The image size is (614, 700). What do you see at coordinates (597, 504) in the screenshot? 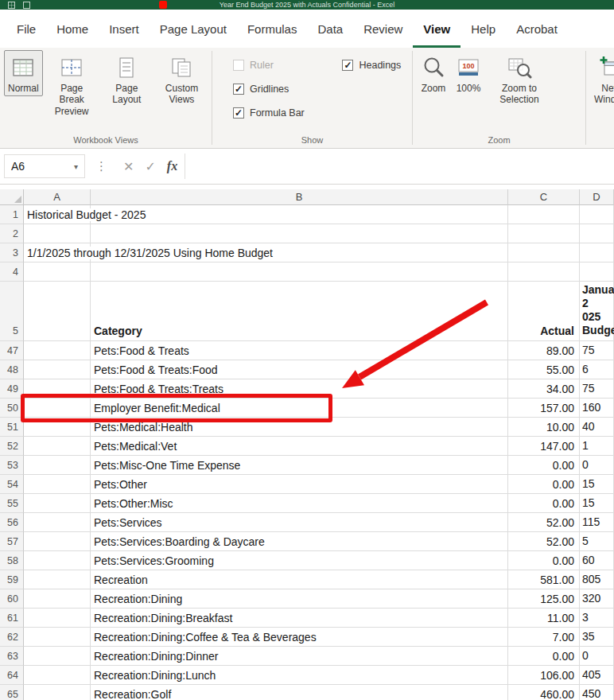
I see `cell-D55: 15` at bounding box center [597, 504].